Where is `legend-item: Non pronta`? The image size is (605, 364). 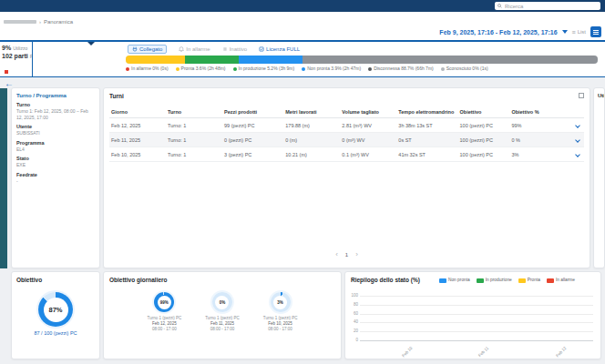 legend-item: Non pronta is located at coordinates (455, 280).